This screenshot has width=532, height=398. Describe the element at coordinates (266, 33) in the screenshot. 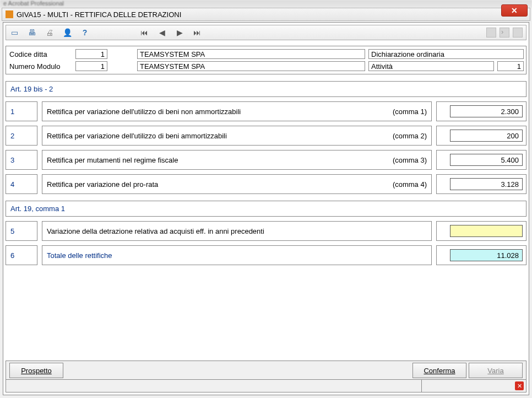

I see `toolbar: ▭ 🖶 🖨 👤 ? ⏮ ◀ ▶ ⏭ ›` at that location.